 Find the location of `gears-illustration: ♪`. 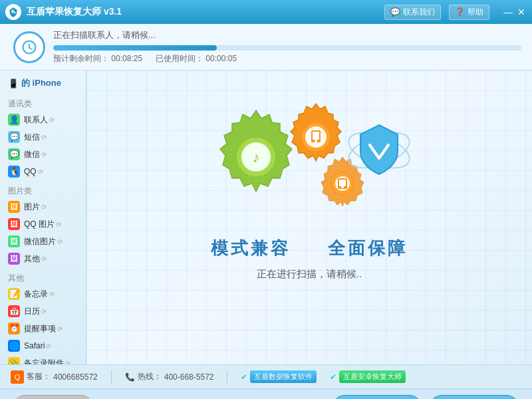

gears-illustration: ♪ is located at coordinates (309, 157).